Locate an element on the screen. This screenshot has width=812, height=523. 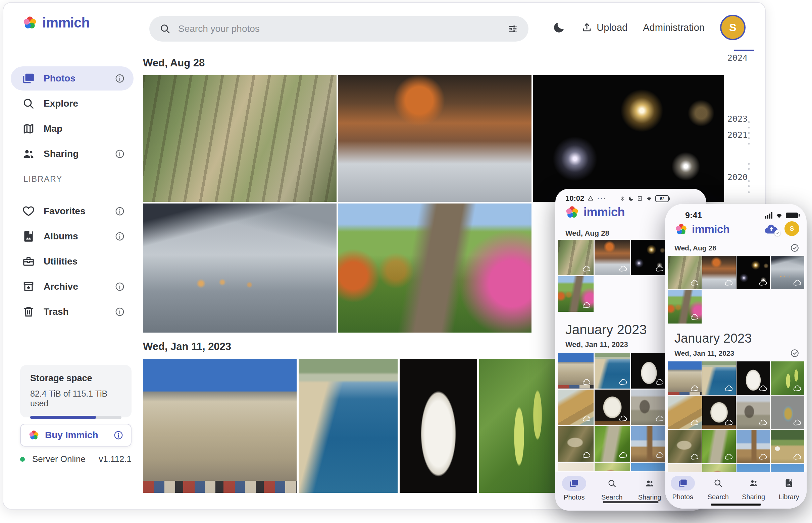
buy-immich-button: Buy Immich is located at coordinates (76, 435).